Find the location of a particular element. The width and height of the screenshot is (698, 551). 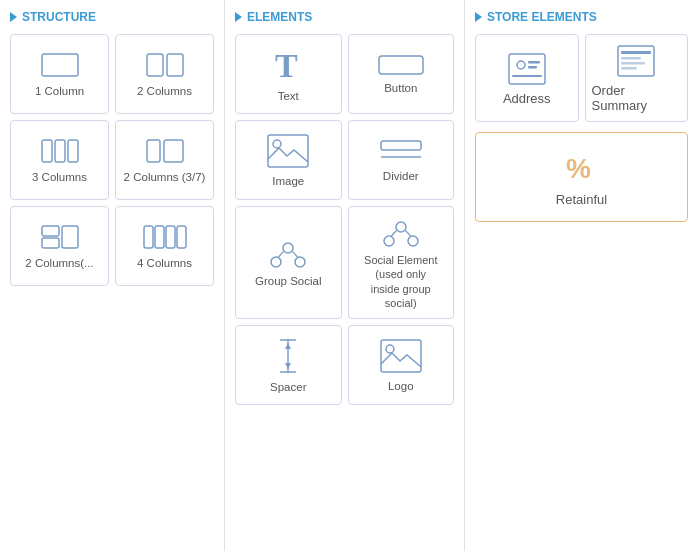

store-grid: Address Order Summary is located at coordinates (582, 78).